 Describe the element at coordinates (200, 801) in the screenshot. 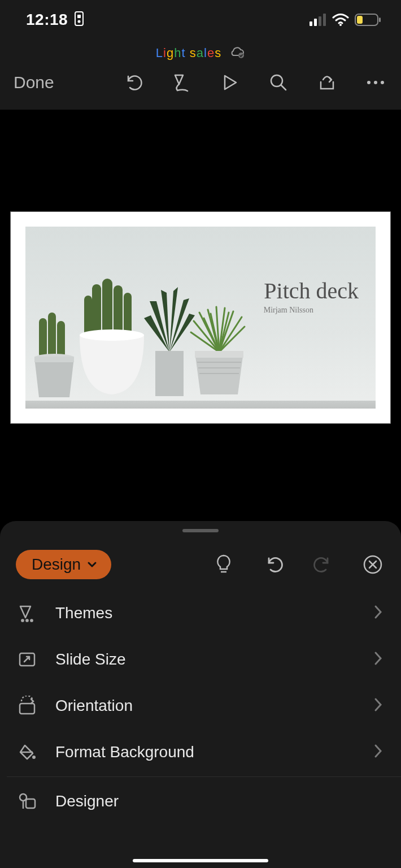

I see `menu-item-designer: Designer` at that location.